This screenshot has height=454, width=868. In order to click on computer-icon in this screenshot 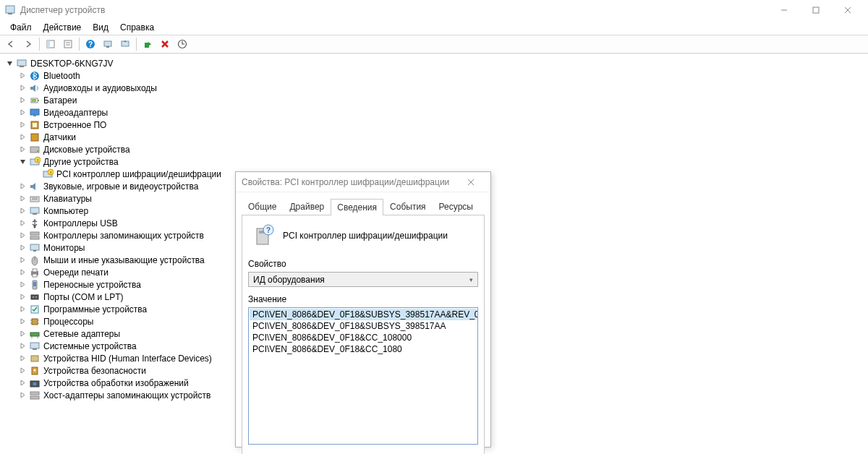, I will do `click(22, 64)`.